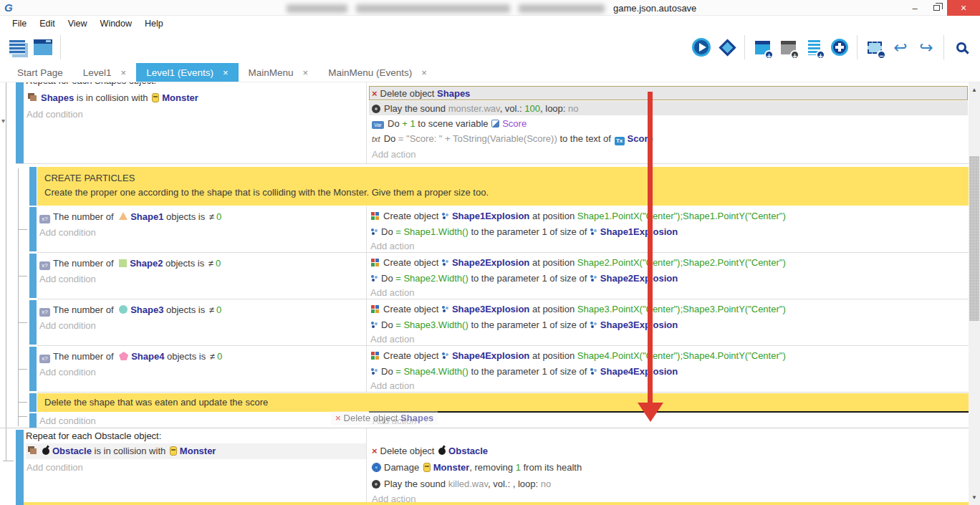 The image size is (980, 505). I want to click on action-damage-monster: Damage Monster, removing 1 from its heal…, so click(477, 467).